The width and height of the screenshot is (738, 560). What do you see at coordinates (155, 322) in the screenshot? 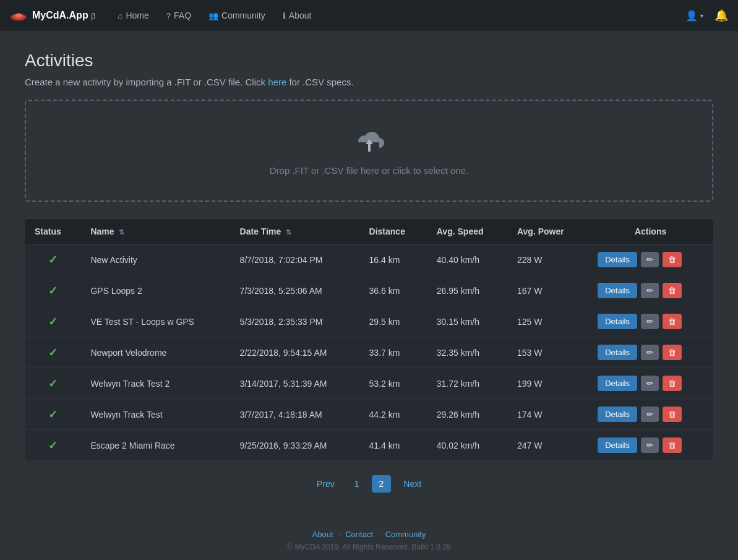
I see `row-name: VE Test ST - Loops w GPS` at bounding box center [155, 322].